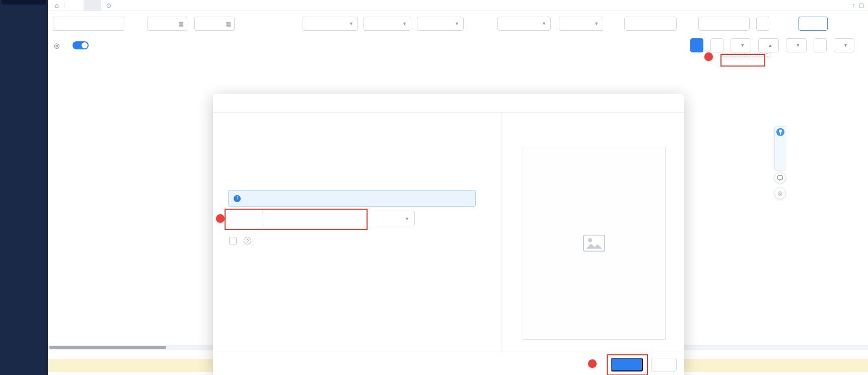 This screenshot has height=375, width=868. Describe the element at coordinates (820, 45) in the screenshot. I see `delete-button` at that location.